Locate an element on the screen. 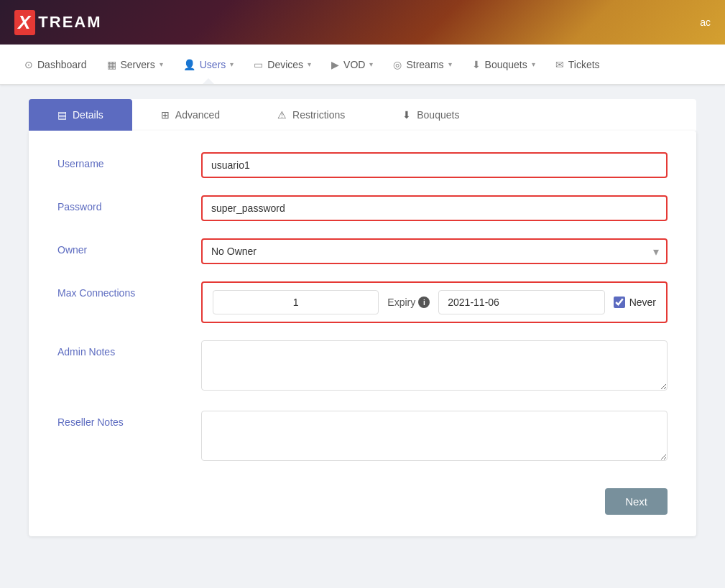 The image size is (725, 588). details-tab-icon: ▤ is located at coordinates (62, 115).